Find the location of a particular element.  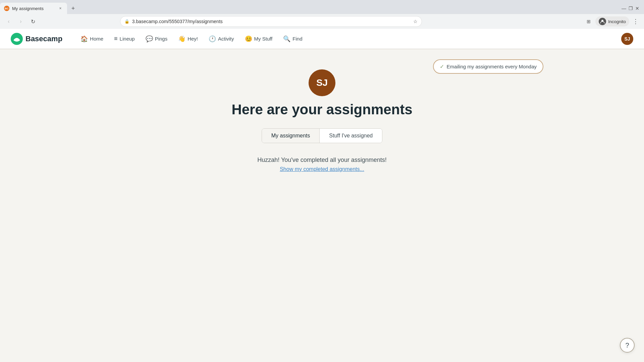

browser-actions: ⊞ Incognito ⋮ is located at coordinates (612, 21).